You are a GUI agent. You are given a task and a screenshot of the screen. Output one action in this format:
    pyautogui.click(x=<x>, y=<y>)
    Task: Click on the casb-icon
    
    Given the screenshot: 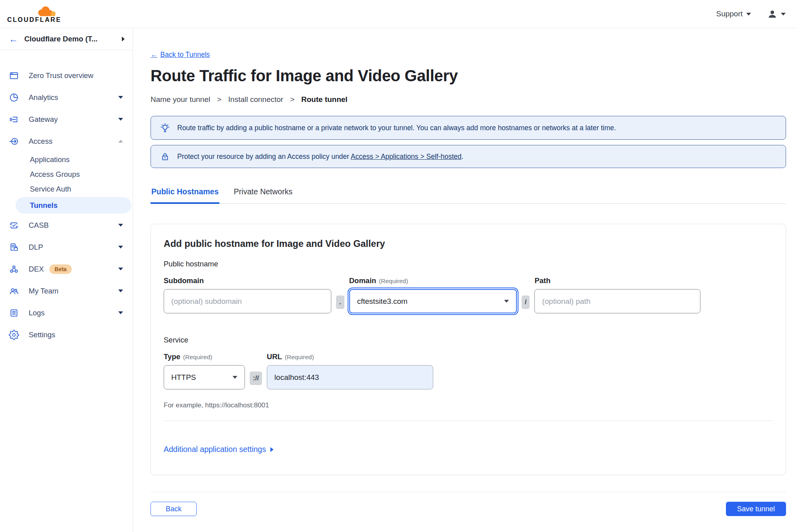 What is the action you would take?
    pyautogui.click(x=14, y=225)
    